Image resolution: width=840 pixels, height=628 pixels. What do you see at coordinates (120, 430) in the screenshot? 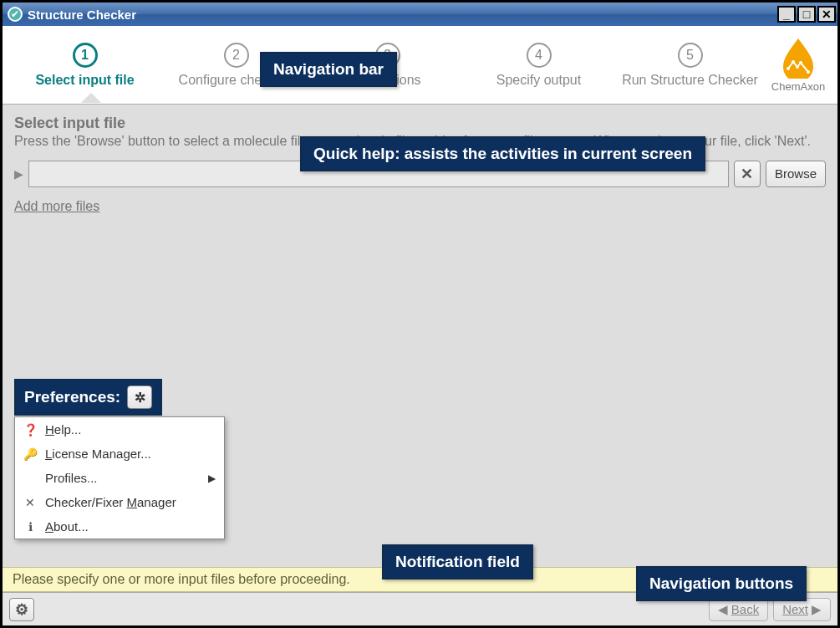
I see `menu-item-help: ❓ Help...` at bounding box center [120, 430].